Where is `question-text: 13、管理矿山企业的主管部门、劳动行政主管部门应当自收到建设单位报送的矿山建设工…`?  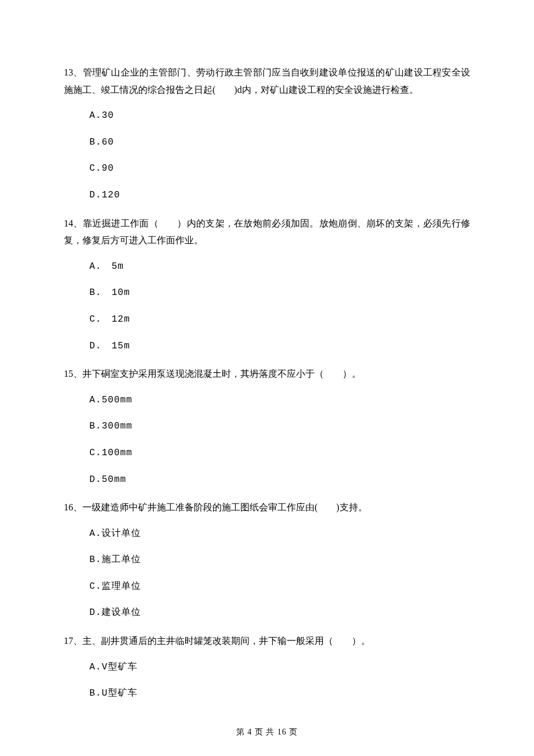
question-text: 13、管理矿山企业的主管部门、劳动行政主管部门应当自收到建设单位报送的矿山建设工… is located at coordinates (267, 81).